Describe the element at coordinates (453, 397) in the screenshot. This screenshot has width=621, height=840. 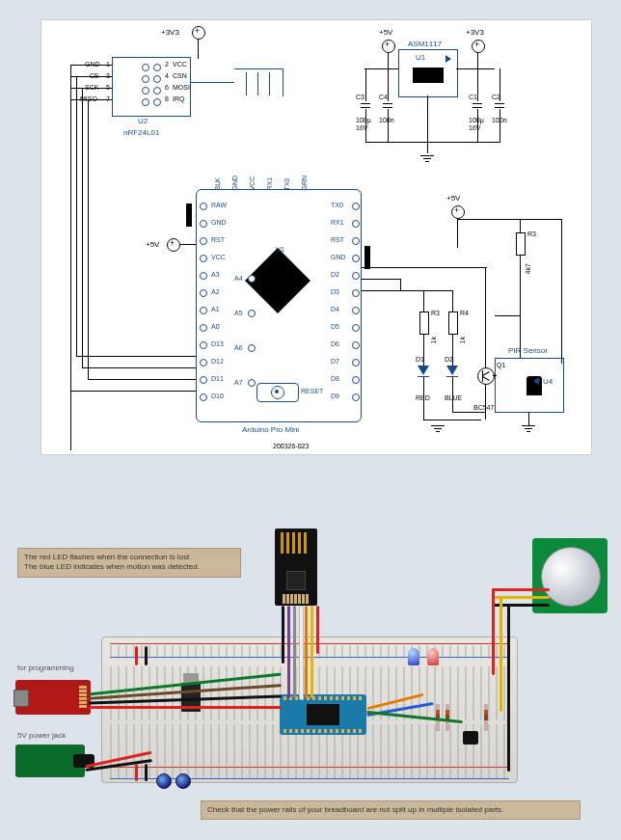
I see `led-color: BLUE` at that location.